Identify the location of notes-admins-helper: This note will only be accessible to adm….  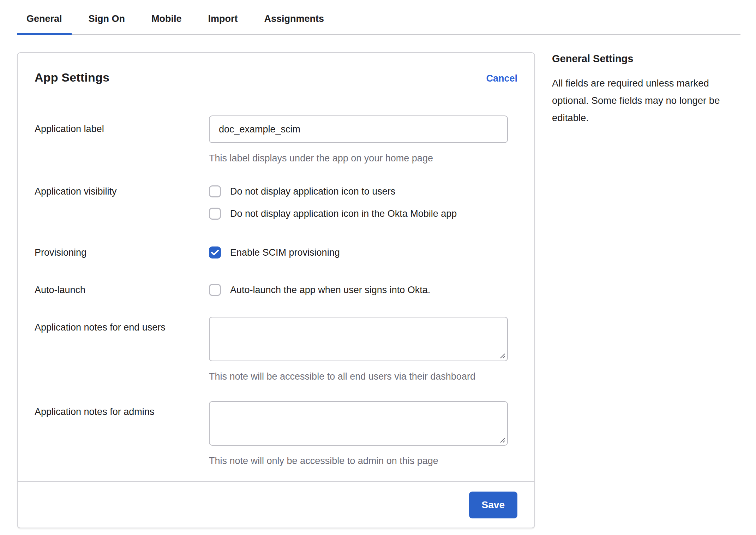
(359, 461).